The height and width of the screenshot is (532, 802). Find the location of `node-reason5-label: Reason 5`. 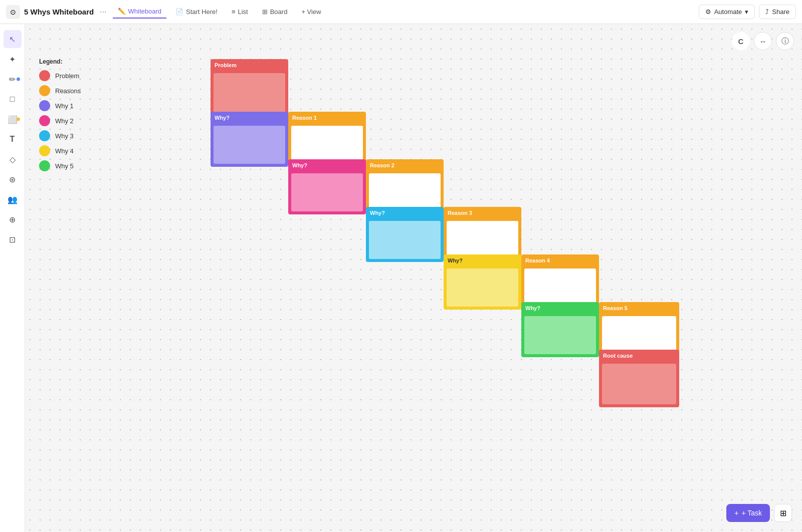

node-reason5-label: Reason 5 is located at coordinates (639, 308).